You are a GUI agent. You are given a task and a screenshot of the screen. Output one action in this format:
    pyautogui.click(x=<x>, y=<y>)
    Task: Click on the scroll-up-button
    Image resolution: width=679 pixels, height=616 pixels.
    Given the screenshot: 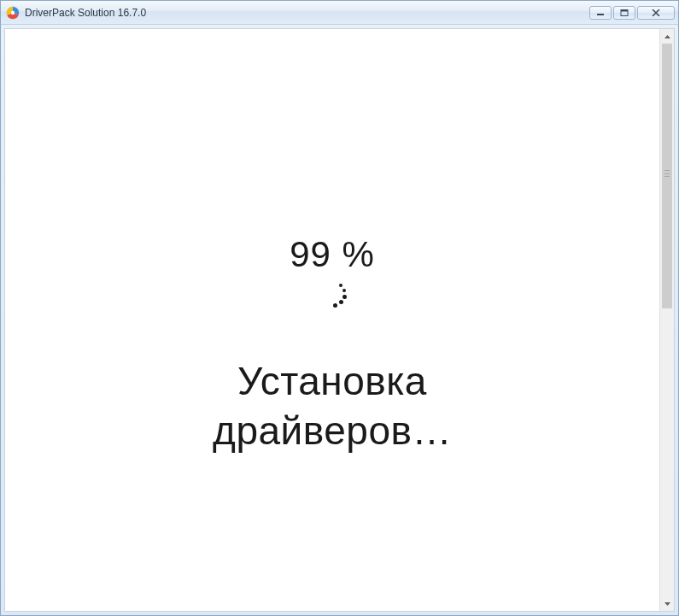 What is the action you would take?
    pyautogui.click(x=667, y=36)
    